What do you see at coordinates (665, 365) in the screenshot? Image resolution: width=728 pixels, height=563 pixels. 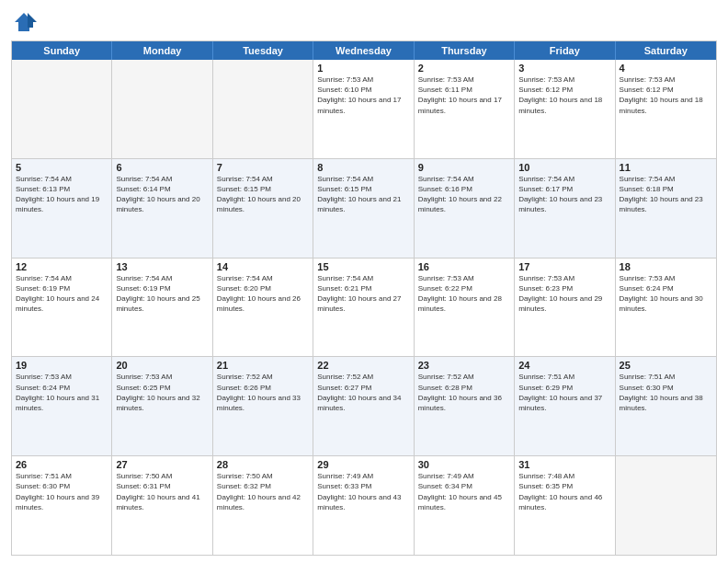 I see `day-number: 25` at bounding box center [665, 365].